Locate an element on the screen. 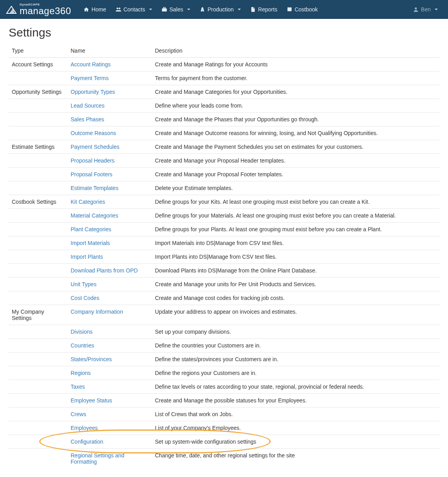 The image size is (448, 477). nav-costbook: Costbook is located at coordinates (302, 9).